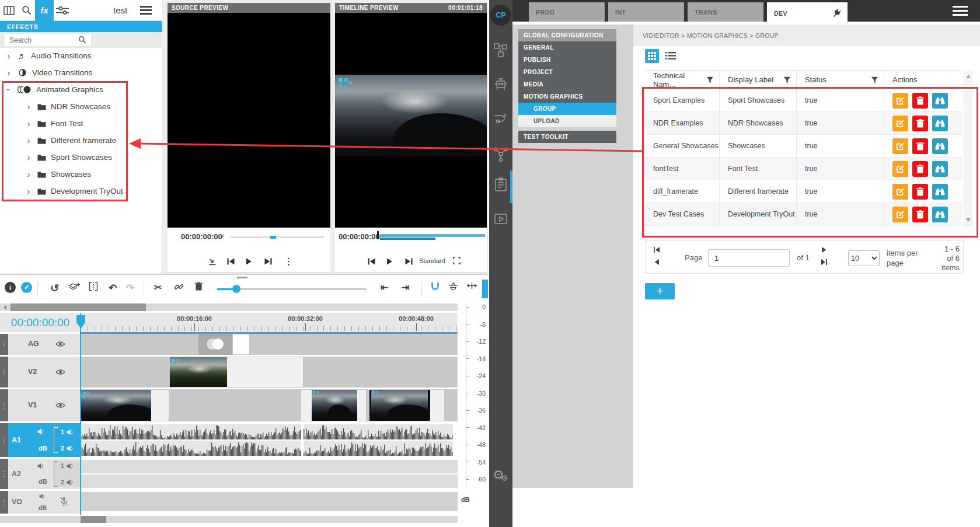  What do you see at coordinates (11, 287) in the screenshot?
I see `info-icon: i` at bounding box center [11, 287].